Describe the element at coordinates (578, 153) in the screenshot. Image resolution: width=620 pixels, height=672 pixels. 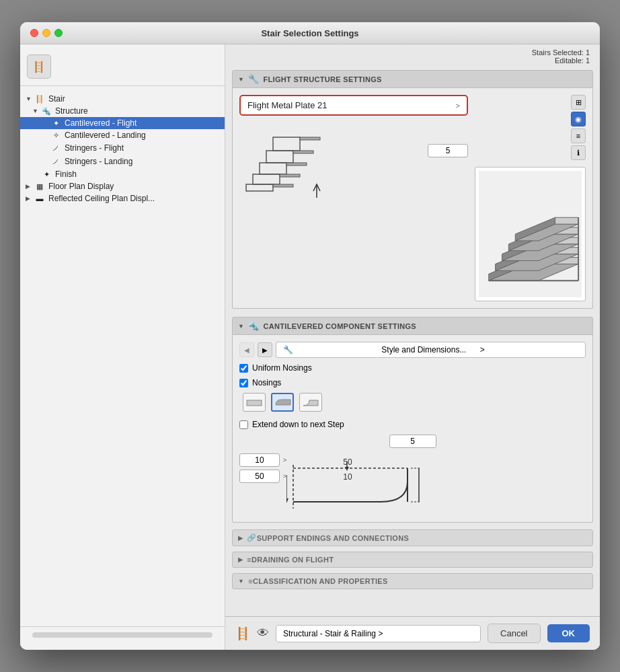
I see `info-button: ℹ` at that location.